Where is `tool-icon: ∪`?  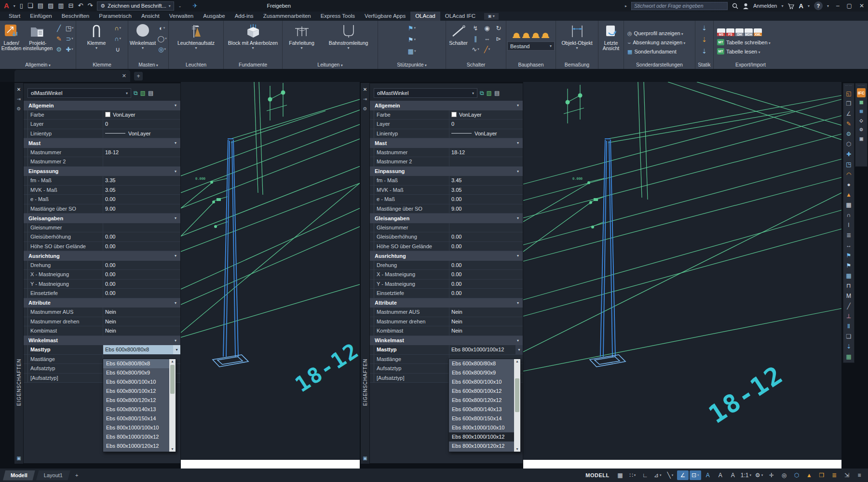
tool-icon: ∪ is located at coordinates (118, 49).